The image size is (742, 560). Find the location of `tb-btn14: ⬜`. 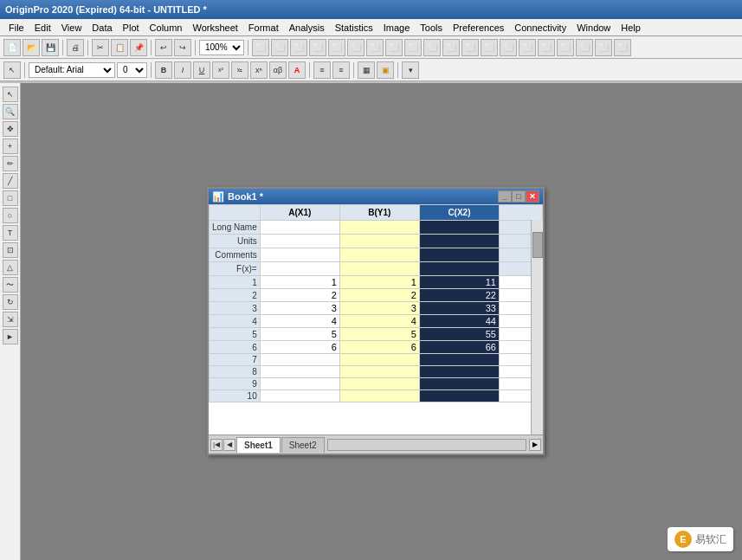

tb-btn14: ⬜ is located at coordinates (508, 48).